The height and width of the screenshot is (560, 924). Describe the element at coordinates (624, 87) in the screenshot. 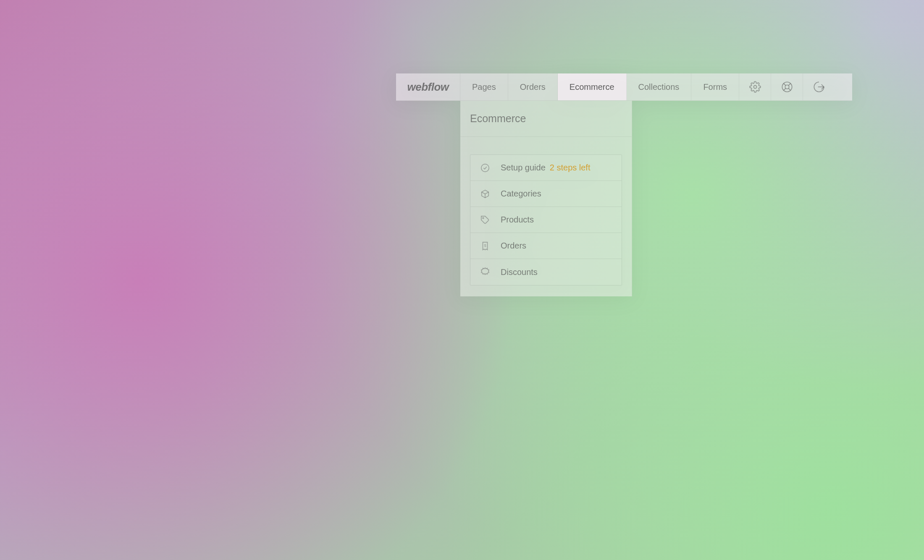

I see `top-bar: webflow Pages Orders Ecommerce Collectio…` at that location.